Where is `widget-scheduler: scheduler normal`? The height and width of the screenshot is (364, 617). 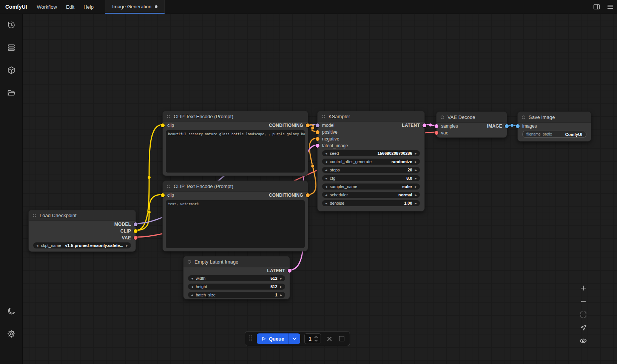
widget-scheduler: scheduler normal is located at coordinates (371, 195).